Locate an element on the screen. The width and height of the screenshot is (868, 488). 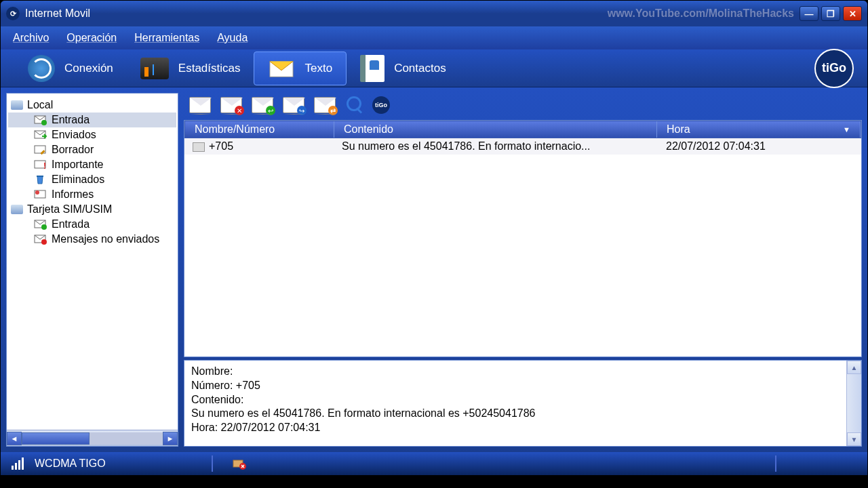
window-title: Internet Movil is located at coordinates (316, 14).